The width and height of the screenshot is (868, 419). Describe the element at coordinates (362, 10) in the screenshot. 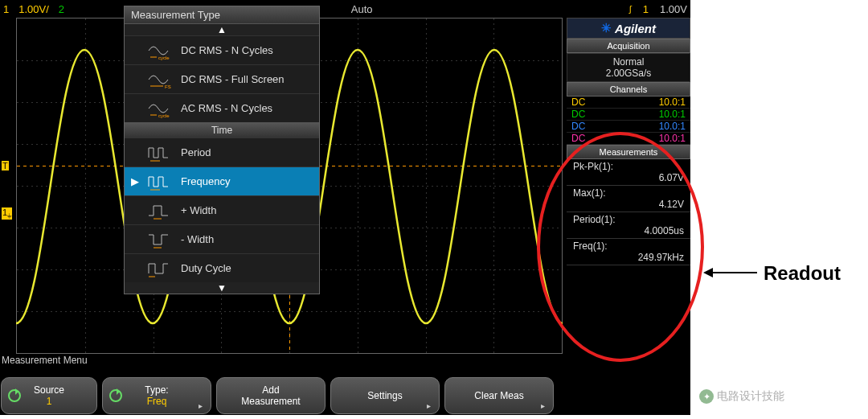

I see `trigger-mode: Auto` at that location.